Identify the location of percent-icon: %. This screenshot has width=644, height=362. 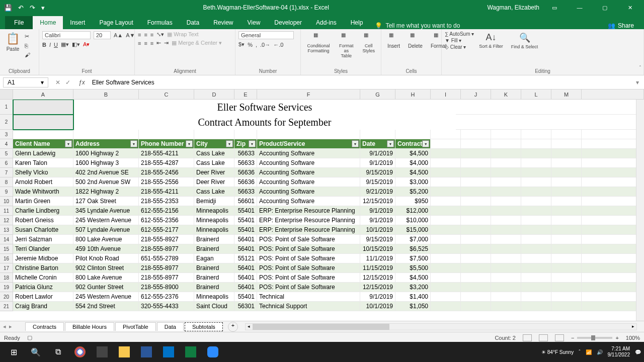
(250, 45).